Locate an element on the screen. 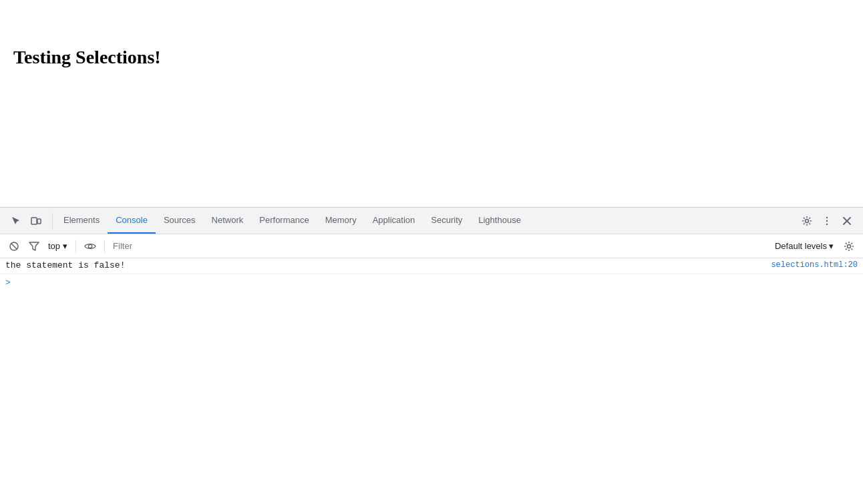 The width and height of the screenshot is (863, 504). filter-icon is located at coordinates (34, 246).